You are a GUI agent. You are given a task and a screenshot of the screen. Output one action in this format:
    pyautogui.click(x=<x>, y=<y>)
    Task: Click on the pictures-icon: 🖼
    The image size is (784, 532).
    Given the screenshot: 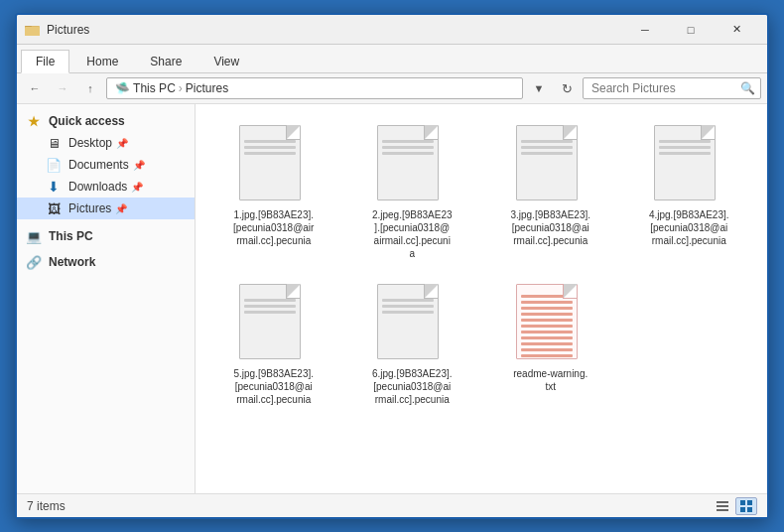 What is the action you would take?
    pyautogui.click(x=54, y=208)
    